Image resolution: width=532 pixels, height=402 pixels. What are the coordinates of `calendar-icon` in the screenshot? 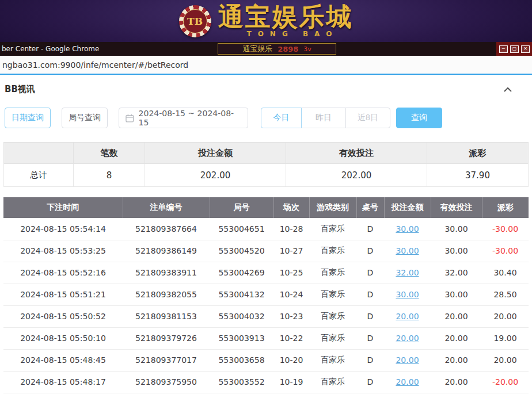 It's located at (130, 118).